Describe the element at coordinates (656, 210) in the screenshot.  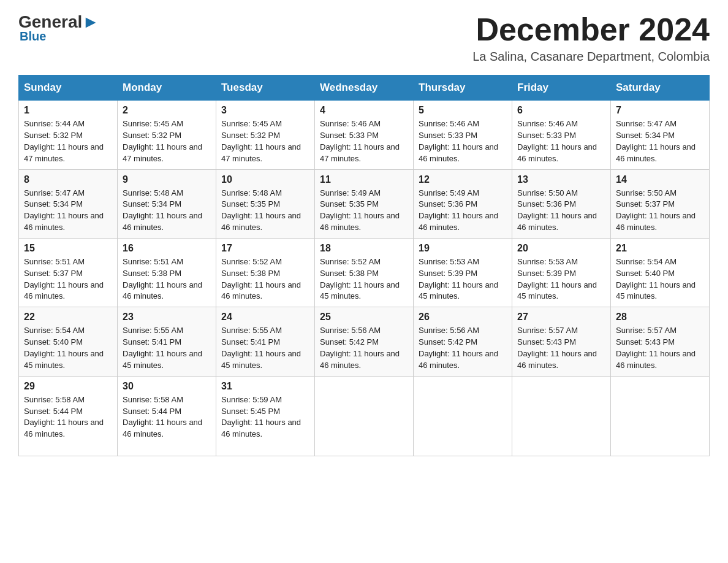
I see `day-info: Sunrise: 5:50 AMSunset: 5:37 PMDaylight:…` at that location.